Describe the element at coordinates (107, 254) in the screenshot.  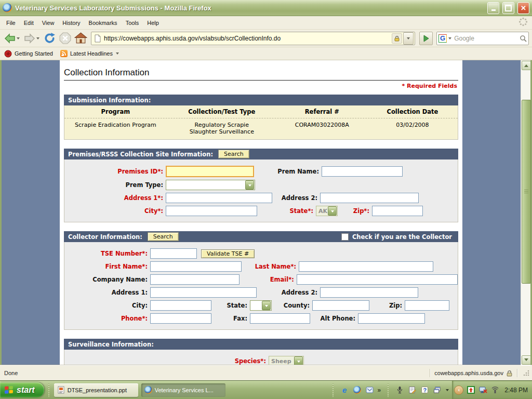
I see `tse-number-label: TSE Number*:` at that location.